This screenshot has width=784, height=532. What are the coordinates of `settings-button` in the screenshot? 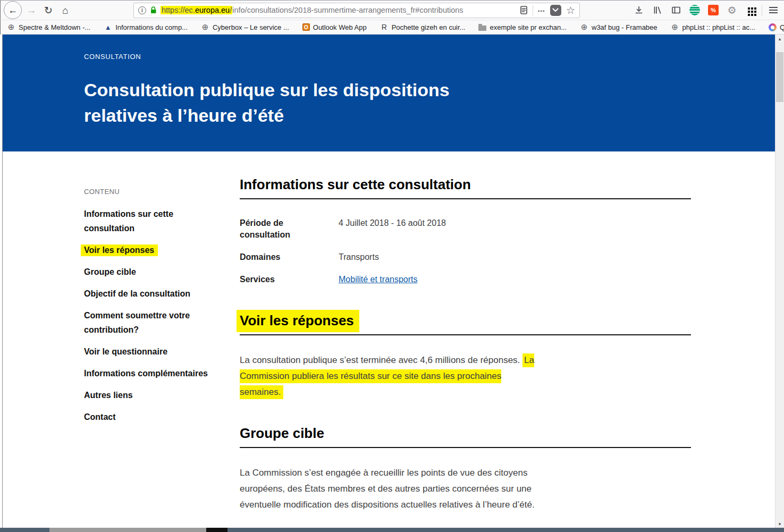 It's located at (732, 10).